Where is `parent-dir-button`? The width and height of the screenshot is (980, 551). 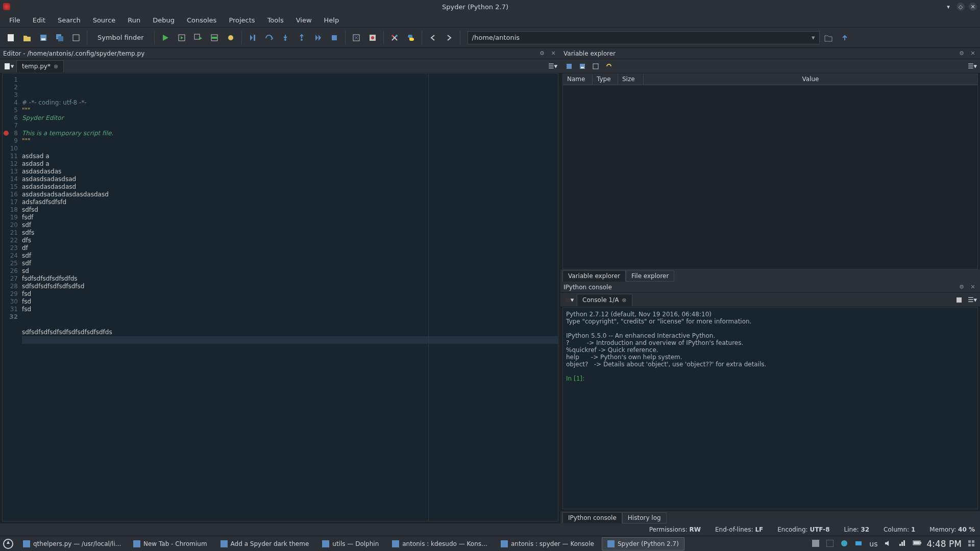 parent-dir-button is located at coordinates (845, 38).